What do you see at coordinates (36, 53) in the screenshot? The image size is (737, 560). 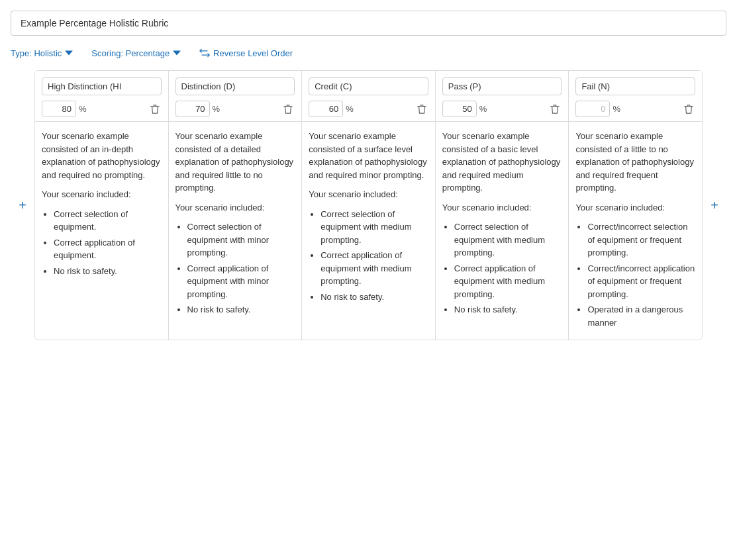 I see `type-label: Type: Holistic` at bounding box center [36, 53].